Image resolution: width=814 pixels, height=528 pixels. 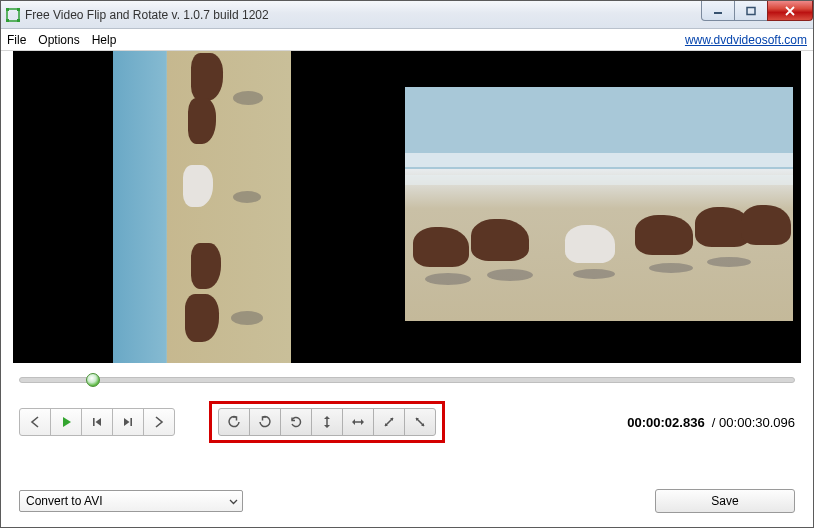 What do you see at coordinates (159, 422) in the screenshot?
I see `seek-forward-button` at bounding box center [159, 422].